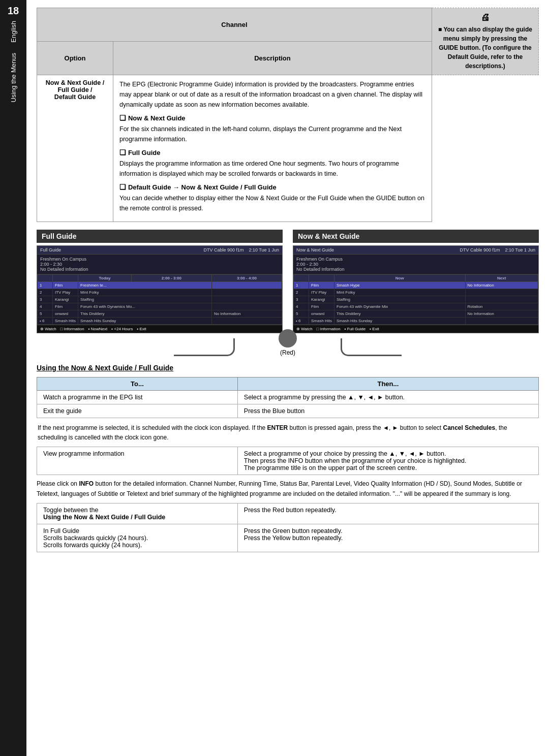 This screenshot has width=549, height=756. What do you see at coordinates (137, 397) in the screenshot?
I see `row1-to: Watch a programme in the EPG list` at bounding box center [137, 397].